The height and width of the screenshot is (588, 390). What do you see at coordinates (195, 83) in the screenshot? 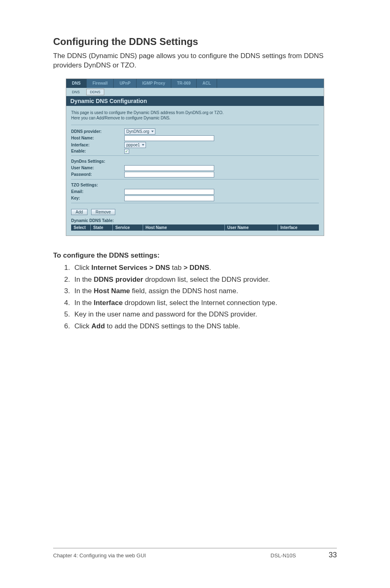
I see `main-tabs: DNS Firewall UPnP IGMP Proxy TR-069 ACL` at bounding box center [195, 83].